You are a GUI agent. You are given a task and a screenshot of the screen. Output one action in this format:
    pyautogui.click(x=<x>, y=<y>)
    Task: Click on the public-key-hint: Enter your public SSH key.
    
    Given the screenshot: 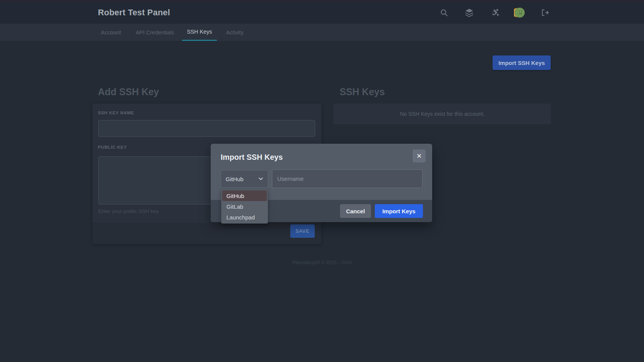 What is the action you would take?
    pyautogui.click(x=129, y=211)
    